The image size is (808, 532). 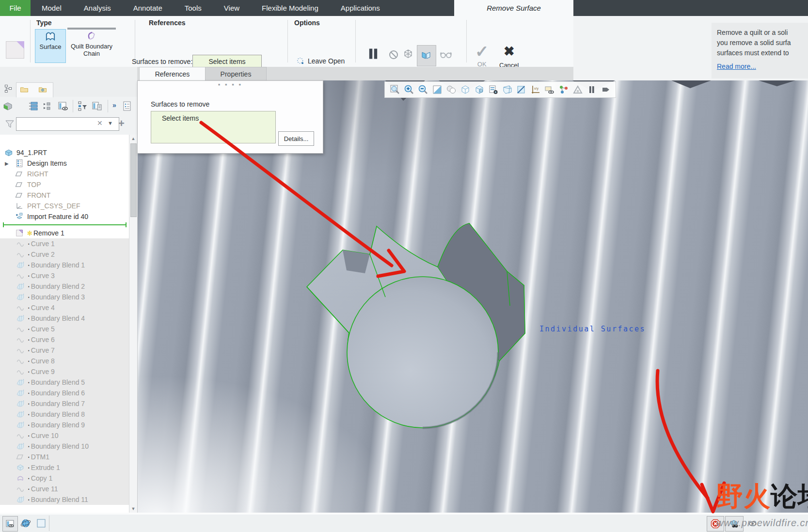 What do you see at coordinates (493, 90) in the screenshot?
I see `view-manager-icon` at bounding box center [493, 90].